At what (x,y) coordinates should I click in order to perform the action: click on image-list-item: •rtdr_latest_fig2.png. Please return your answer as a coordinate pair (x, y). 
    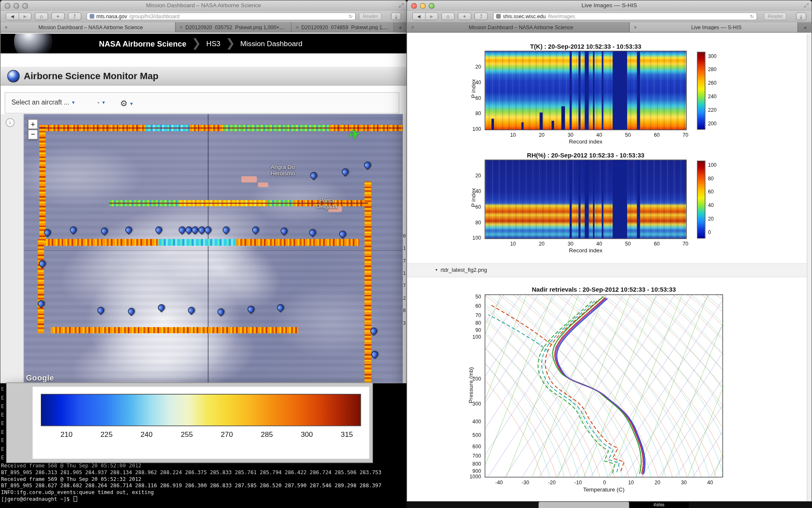
    Looking at the image, I should click on (461, 269).